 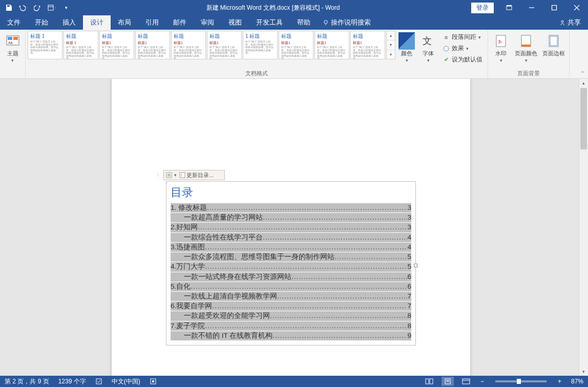 I want to click on tell-me-label: 操作说明搜索, so click(x=351, y=23).